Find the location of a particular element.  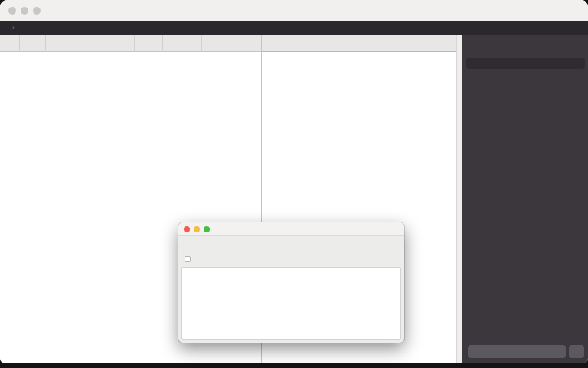

notif-close-icon is located at coordinates (187, 229).